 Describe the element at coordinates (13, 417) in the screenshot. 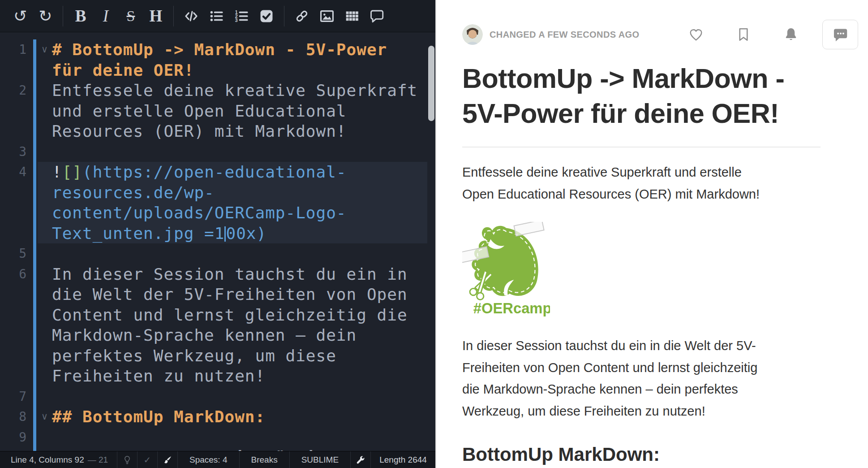

I see `line-number: 8` at that location.